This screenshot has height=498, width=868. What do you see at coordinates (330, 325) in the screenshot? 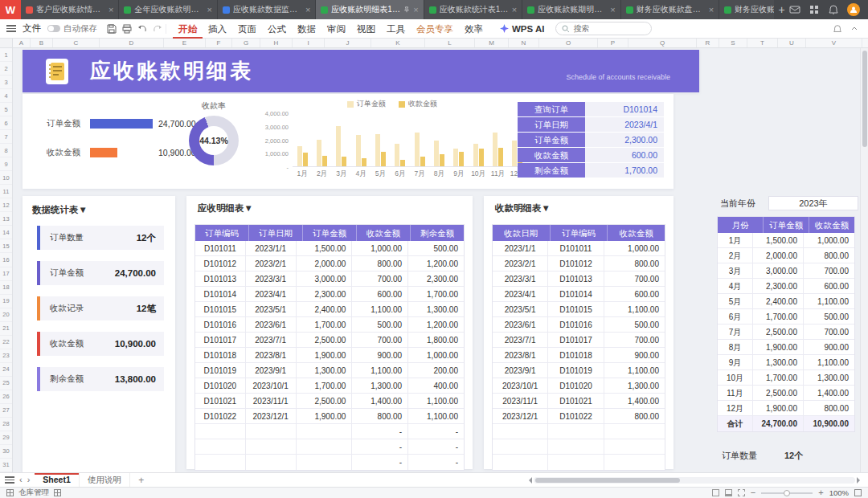
I see `receivable-row: D101016 2023/6/1 1,700.00 500.00 1,200.0…` at bounding box center [330, 325].